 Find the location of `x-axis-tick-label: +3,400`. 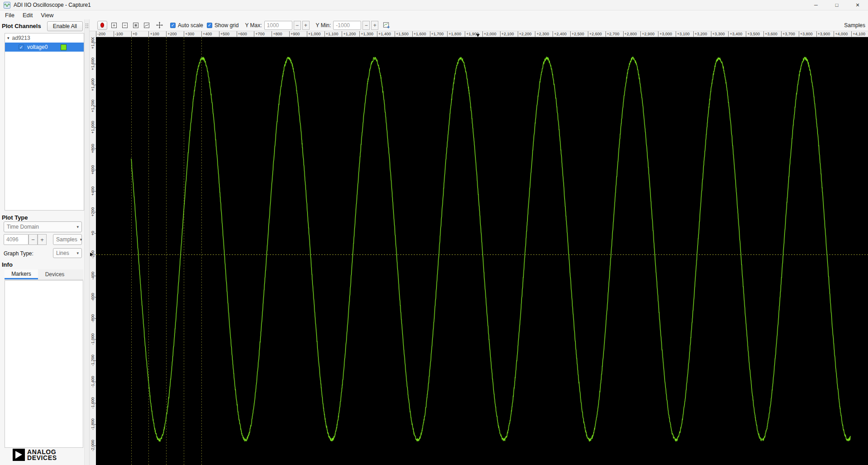

x-axis-tick-label: +3,400 is located at coordinates (735, 34).